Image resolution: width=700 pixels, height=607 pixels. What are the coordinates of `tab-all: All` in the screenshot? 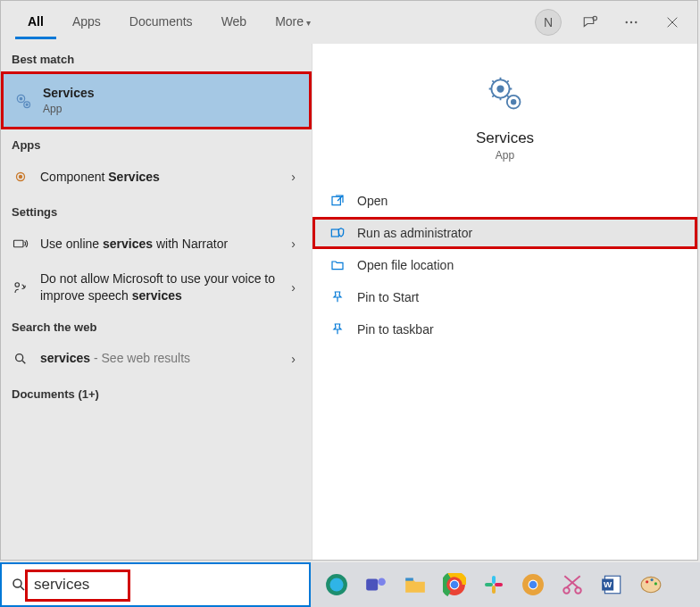 It's located at (36, 22).